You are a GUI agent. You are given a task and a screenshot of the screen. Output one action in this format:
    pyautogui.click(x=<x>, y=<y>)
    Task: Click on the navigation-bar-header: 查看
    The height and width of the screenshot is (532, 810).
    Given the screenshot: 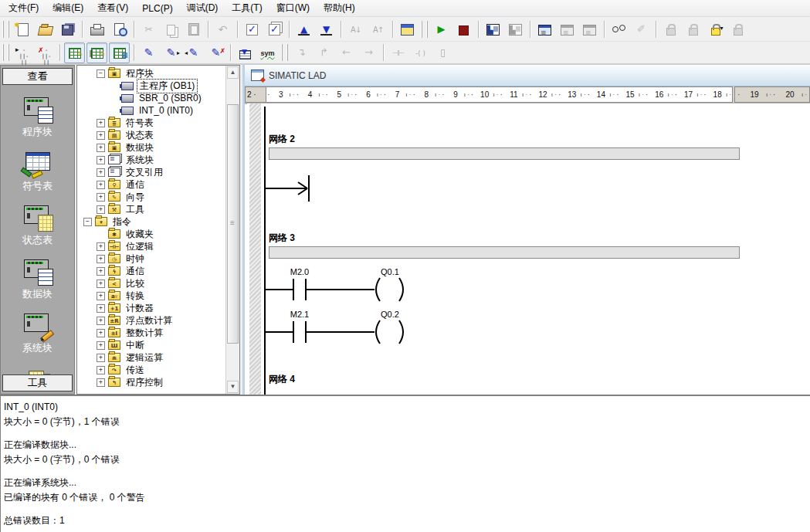 What is the action you would take?
    pyautogui.click(x=37, y=76)
    